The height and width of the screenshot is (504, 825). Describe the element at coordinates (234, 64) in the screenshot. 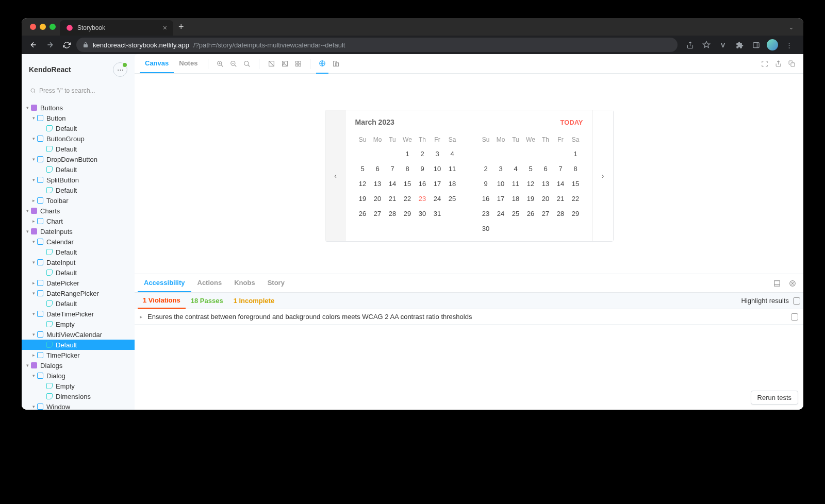

I see `zoom-out-icon` at that location.